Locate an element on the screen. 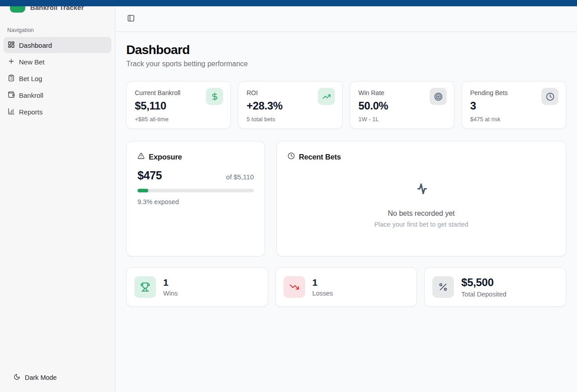 Image resolution: width=577 pixels, height=392 pixels. exposure-progress-track is located at coordinates (196, 191).